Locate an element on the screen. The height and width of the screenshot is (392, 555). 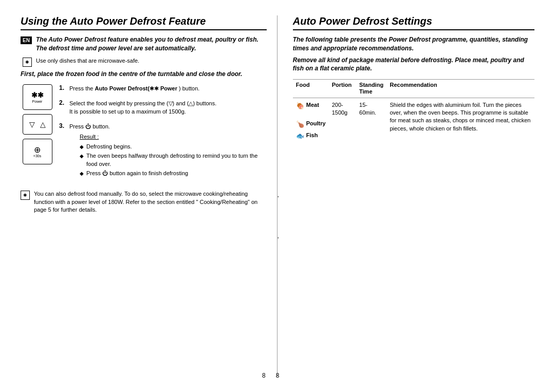
col-portion: Portion is located at coordinates (342, 88).